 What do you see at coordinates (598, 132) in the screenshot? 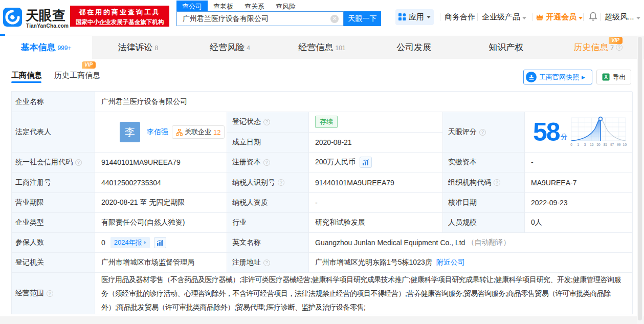
I see `score-distribution-chart: 0 1 3 15 50 85 97 99 100` at bounding box center [598, 132].